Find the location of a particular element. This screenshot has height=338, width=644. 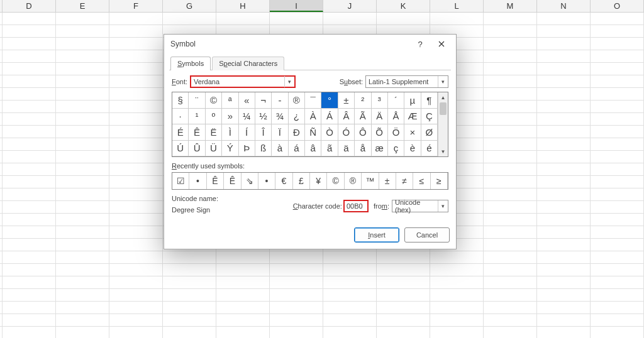

recent-symbol-cell: ☑ is located at coordinates (181, 181).